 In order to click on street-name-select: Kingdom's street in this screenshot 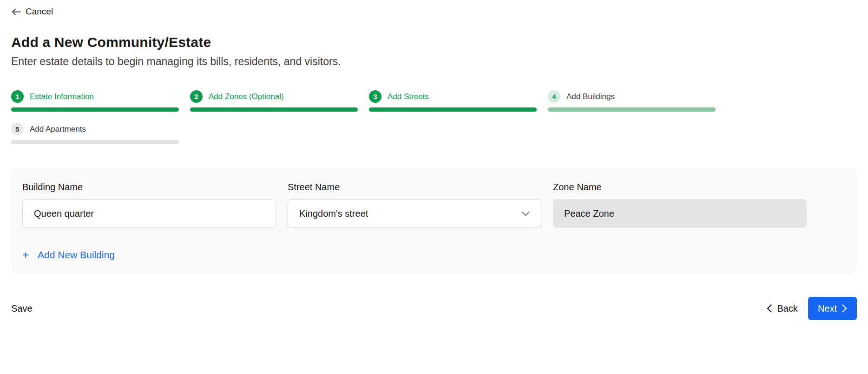, I will do `click(414, 214)`.